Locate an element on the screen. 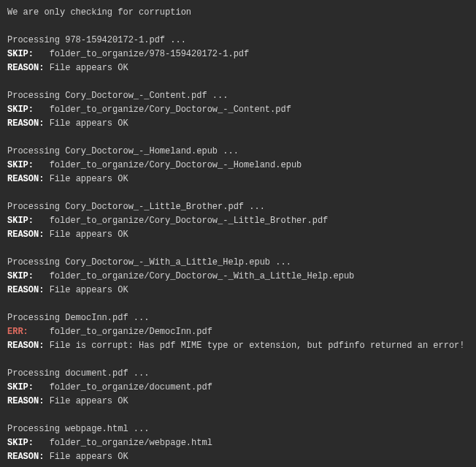  status-line: SKIP: folder_to_organize/document.pdf is located at coordinates (238, 387).